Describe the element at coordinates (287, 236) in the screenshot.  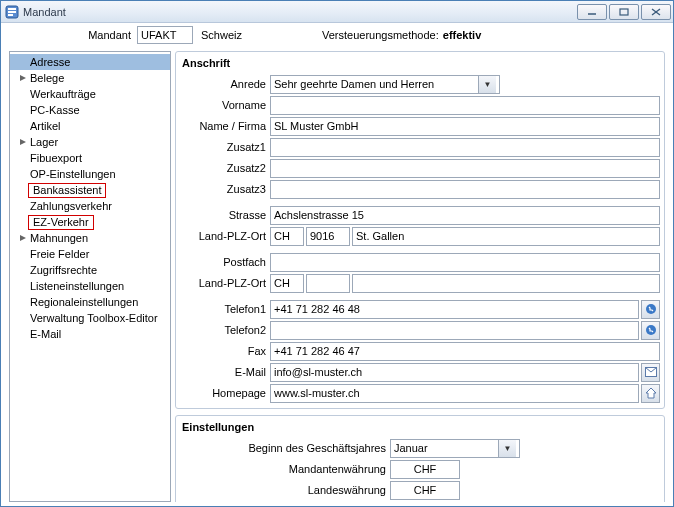
I see `land-input` at that location.